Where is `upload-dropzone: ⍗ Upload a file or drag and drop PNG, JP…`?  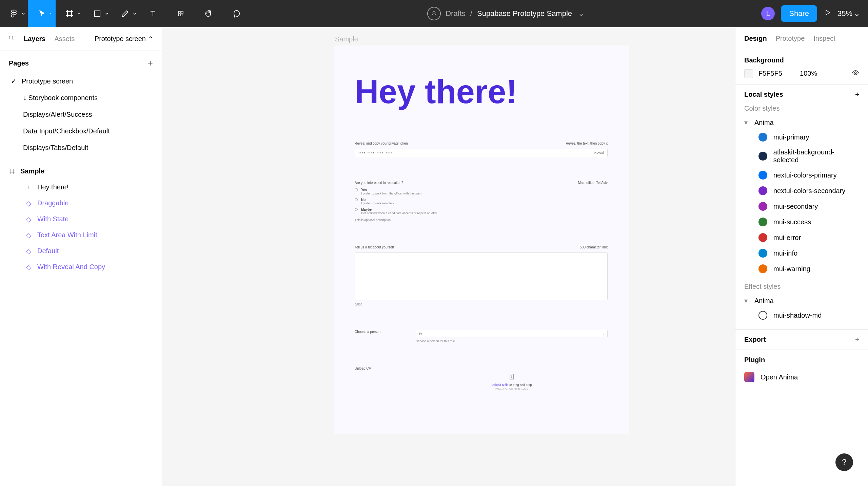
upload-dropzone: ⍗ Upload a file or drag and drop PNG, JP… is located at coordinates (512, 378).